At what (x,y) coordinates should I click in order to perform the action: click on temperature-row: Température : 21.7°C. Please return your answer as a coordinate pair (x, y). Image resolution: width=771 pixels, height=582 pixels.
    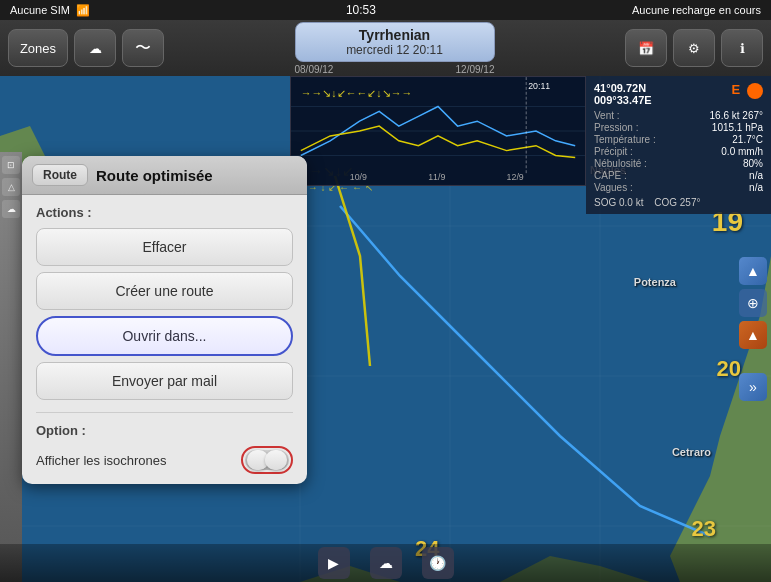
    Looking at the image, I should click on (678, 140).